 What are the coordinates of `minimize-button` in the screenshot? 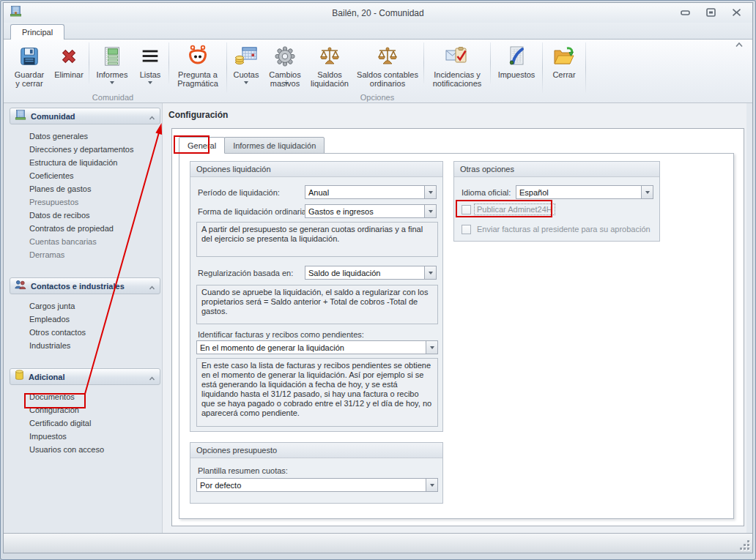 It's located at (685, 12).